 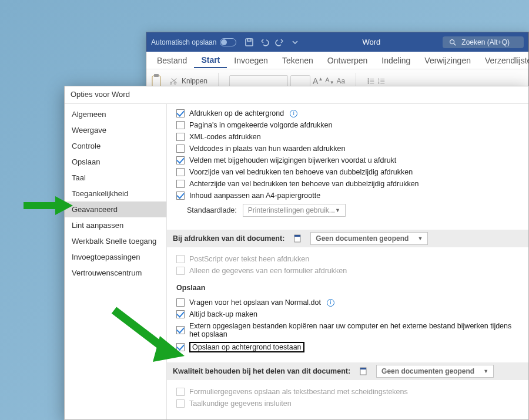 What do you see at coordinates (115, 162) in the screenshot?
I see `nav-opslaan: Opslaan` at bounding box center [115, 162].